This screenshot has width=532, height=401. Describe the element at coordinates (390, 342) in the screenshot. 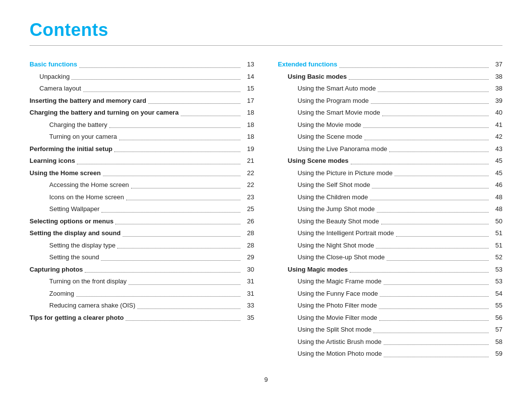

I see `toc-entry: Using the Artistic Brush mode58` at that location.